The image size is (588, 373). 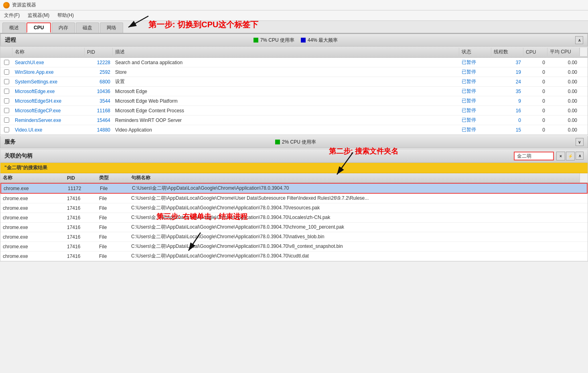 I want to click on handle-col-handle: 句柄名称, so click(x=354, y=178).